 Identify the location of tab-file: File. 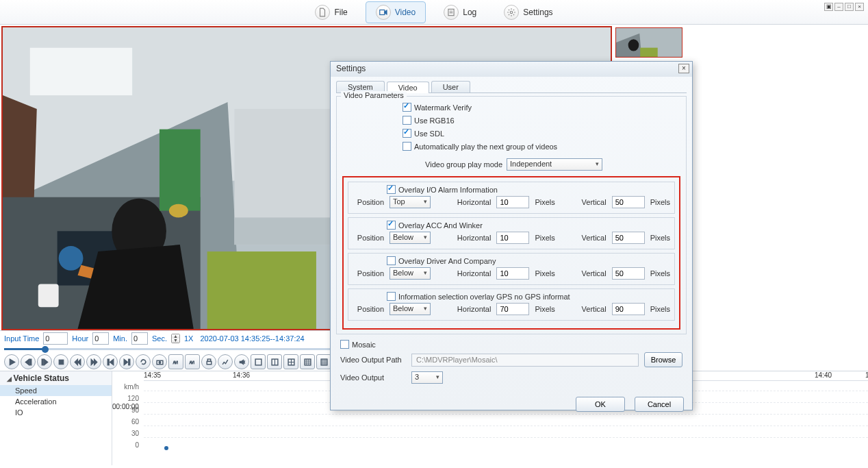
(331, 12).